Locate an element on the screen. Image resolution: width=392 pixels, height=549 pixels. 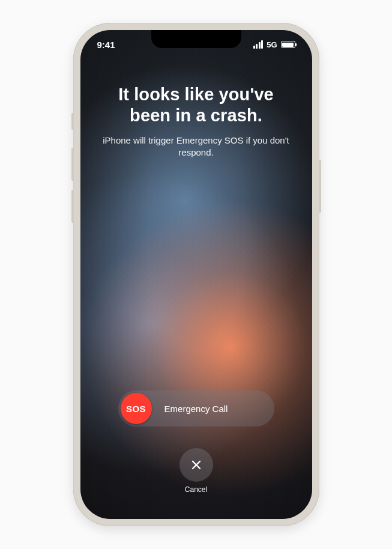
status-right: 5G is located at coordinates (274, 44).